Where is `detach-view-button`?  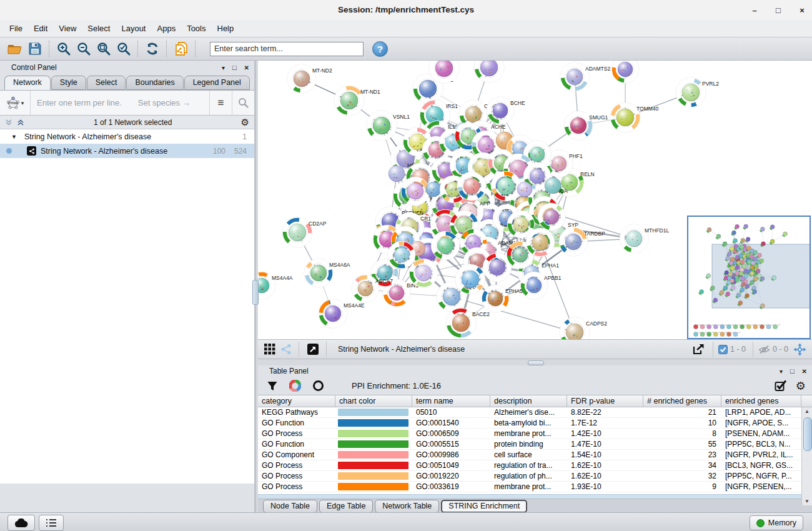 detach-view-button is located at coordinates (313, 349).